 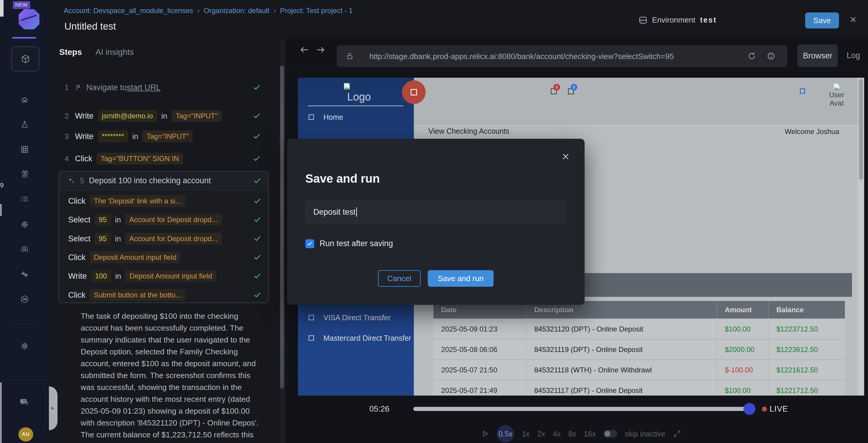 I want to click on step-segment-plain: in, so click(x=164, y=116).